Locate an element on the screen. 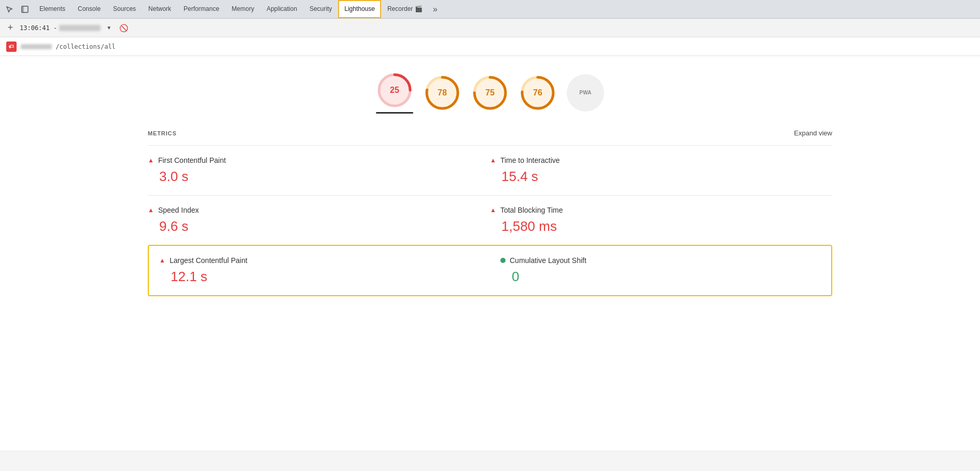 This screenshot has height=471, width=980. metric-tti-label: Time to Interactive is located at coordinates (530, 160).